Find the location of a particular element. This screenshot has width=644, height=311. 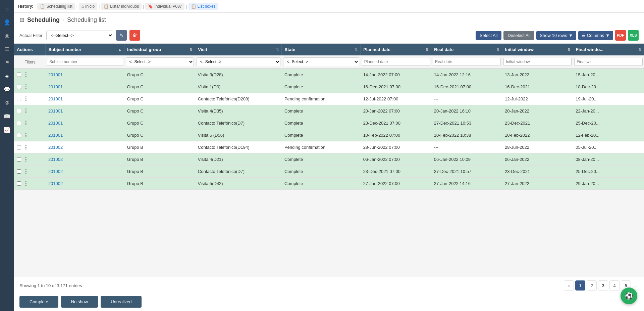

filter-subject-input is located at coordinates (85, 62).